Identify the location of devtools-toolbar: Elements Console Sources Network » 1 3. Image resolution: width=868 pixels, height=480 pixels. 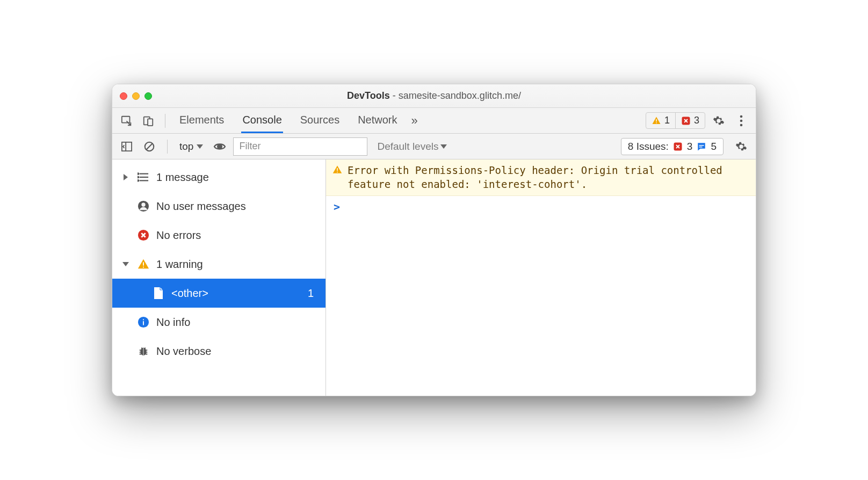
(434, 121).